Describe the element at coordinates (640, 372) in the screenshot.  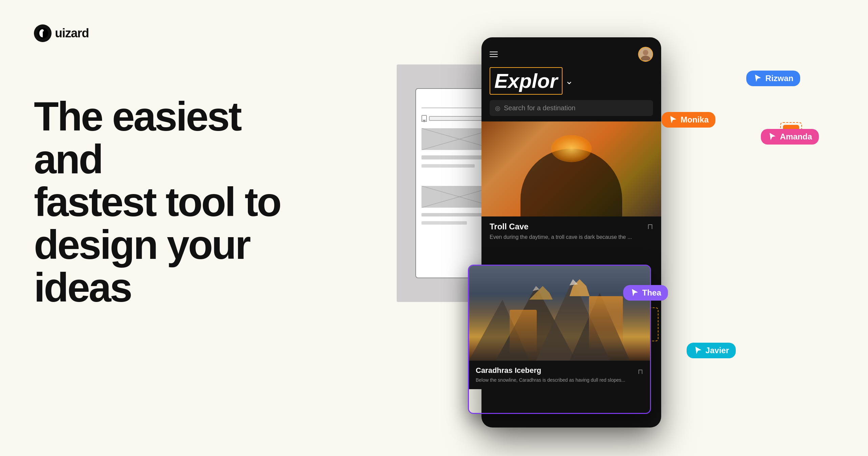
I see `mountain-bookmark-icon: ⊓` at that location.